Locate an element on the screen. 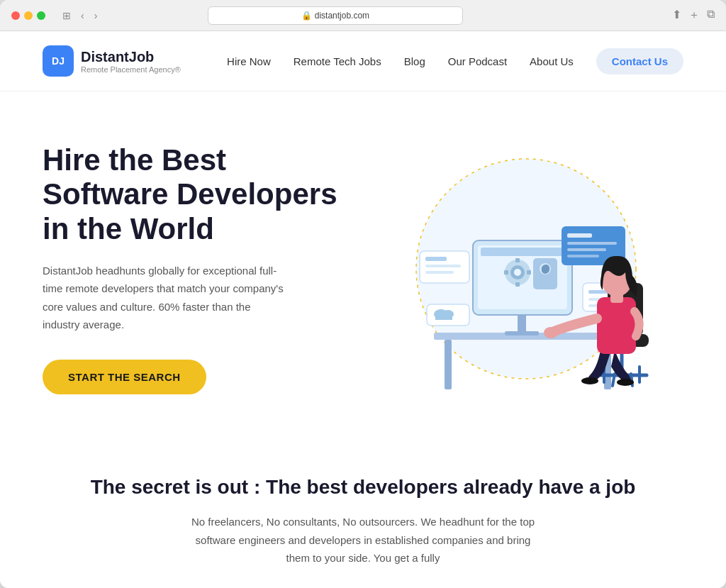 The height and width of the screenshot is (588, 726). section-two-description: No freelancers, No consultants, No outso… is located at coordinates (363, 540).